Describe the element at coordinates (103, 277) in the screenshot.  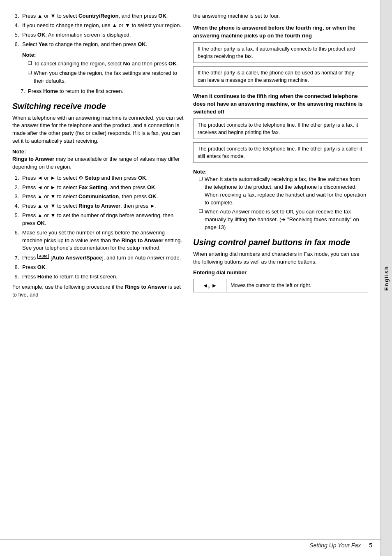
I see `list-item: Press Home to return to the first screen…` at that location.